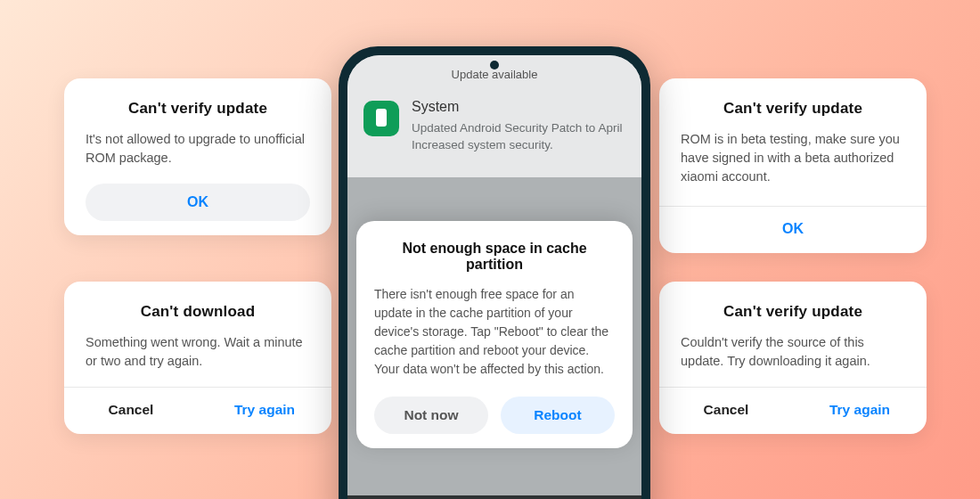  What do you see at coordinates (494, 132) in the screenshot?
I see `update-summary-block: System Updated Android Security Patch to…` at bounding box center [494, 132].